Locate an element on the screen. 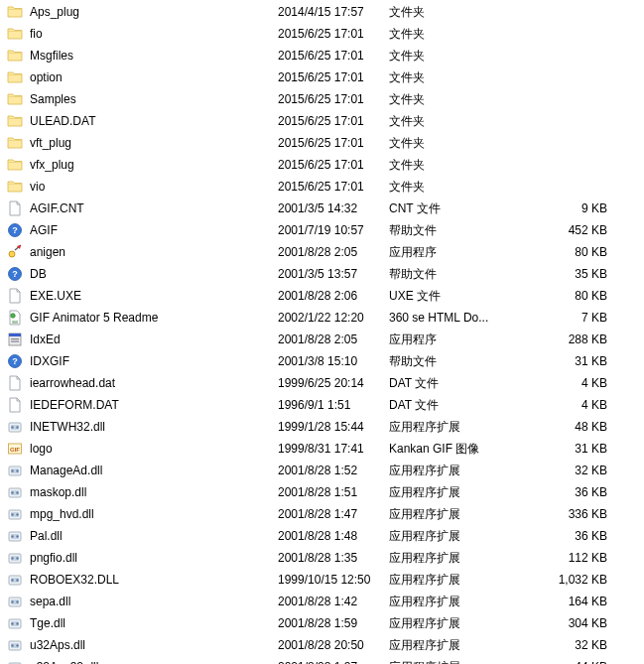 This screenshot has width=644, height=664. file-row: logo1999/8/31 17:41Kankan GIF 图像31 KB is located at coordinates (322, 449).